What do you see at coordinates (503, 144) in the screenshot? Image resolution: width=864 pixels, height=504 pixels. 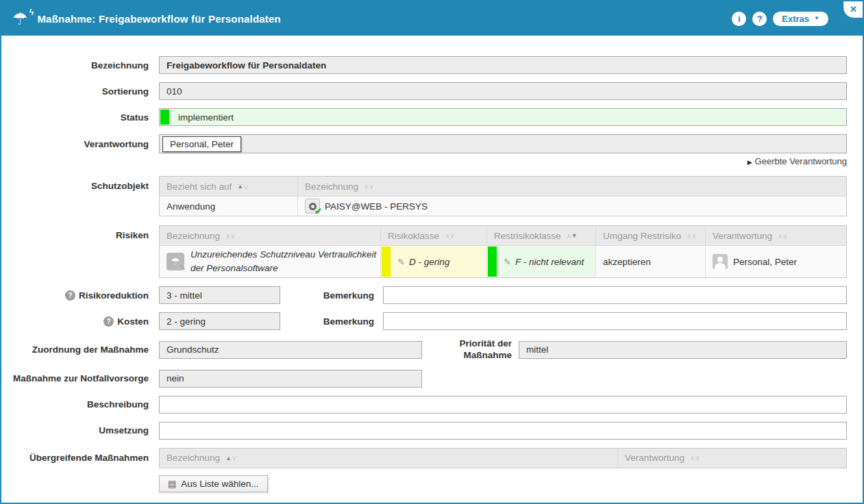 I see `verantwortung-field: Personal, Peter` at bounding box center [503, 144].